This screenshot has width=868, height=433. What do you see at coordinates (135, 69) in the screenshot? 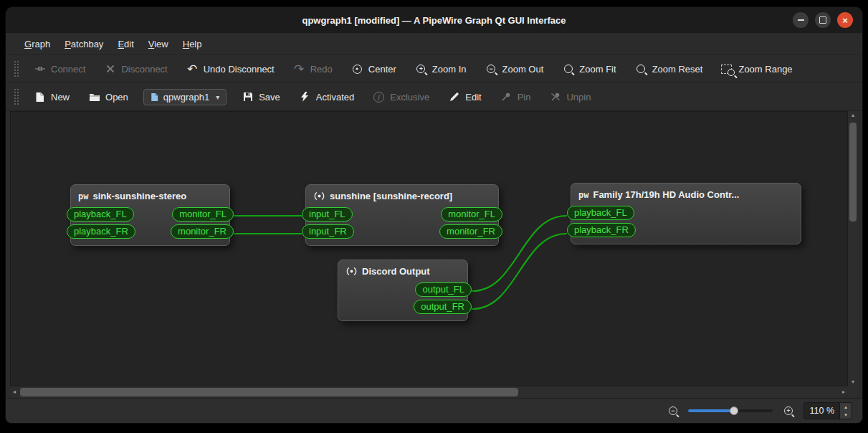
I see `disconnect-button: Disconnect` at bounding box center [135, 69].